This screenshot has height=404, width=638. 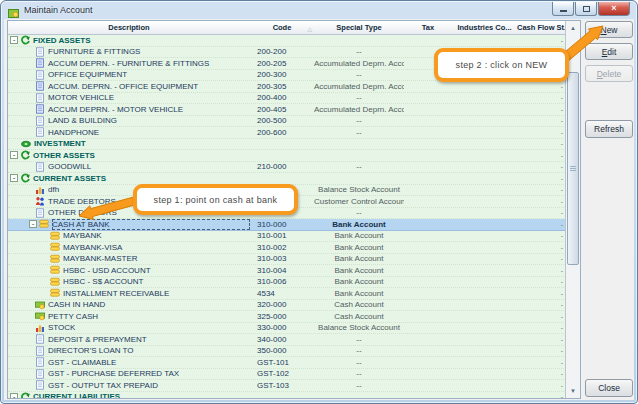 I want to click on row-label: HANDPHONE, so click(x=74, y=132).